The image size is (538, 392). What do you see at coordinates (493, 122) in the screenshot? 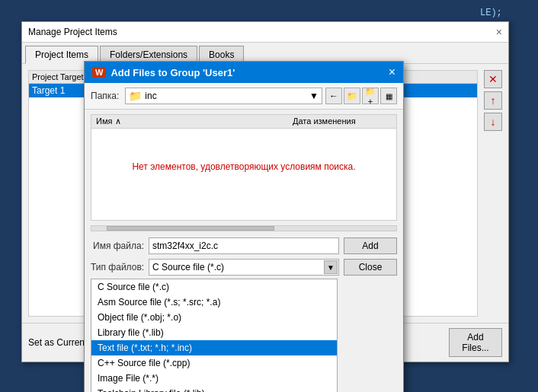
I see `move-down-button: ↓` at bounding box center [493, 122].